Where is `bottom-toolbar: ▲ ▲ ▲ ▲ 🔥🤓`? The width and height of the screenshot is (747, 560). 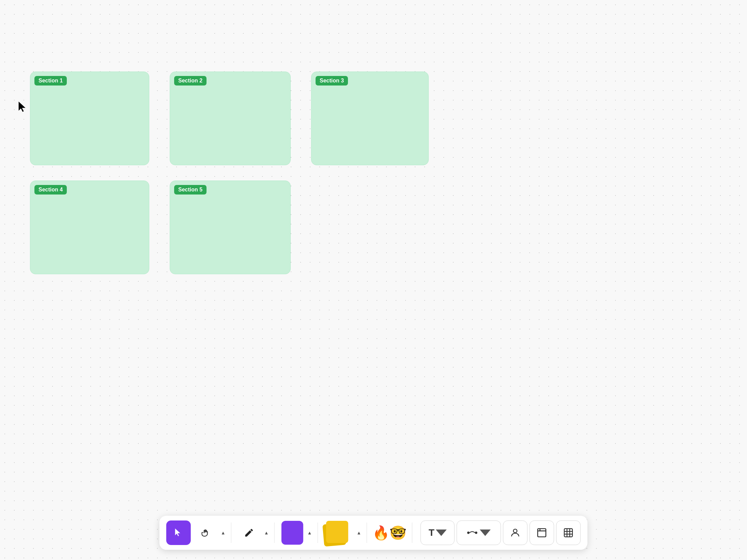 bottom-toolbar: ▲ ▲ ▲ ▲ 🔥🤓 is located at coordinates (374, 533).